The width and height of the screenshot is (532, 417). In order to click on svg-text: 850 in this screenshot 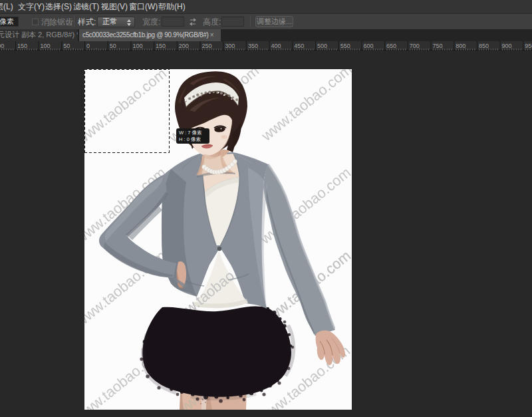, I will do `click(484, 46)`.